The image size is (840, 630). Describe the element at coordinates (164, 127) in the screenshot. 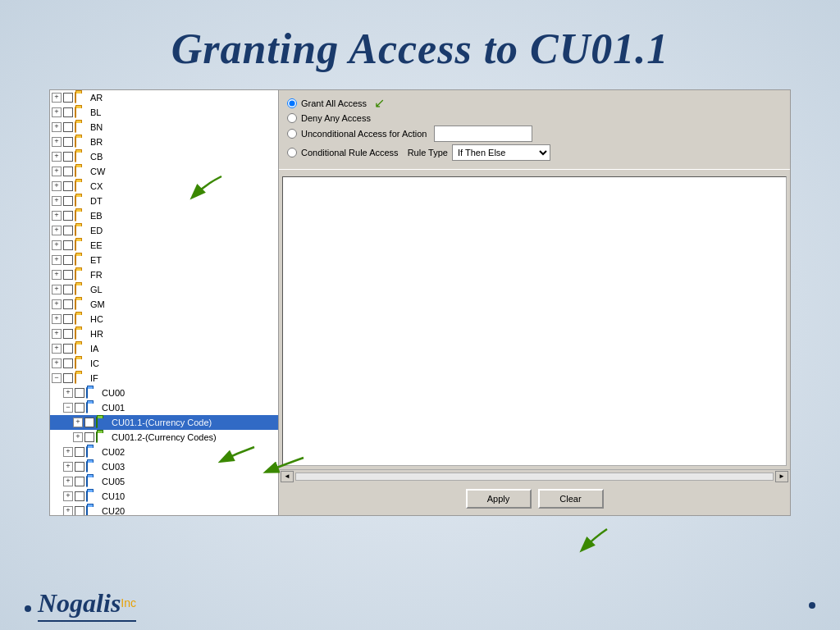

I see `tree-item: +BN` at that location.